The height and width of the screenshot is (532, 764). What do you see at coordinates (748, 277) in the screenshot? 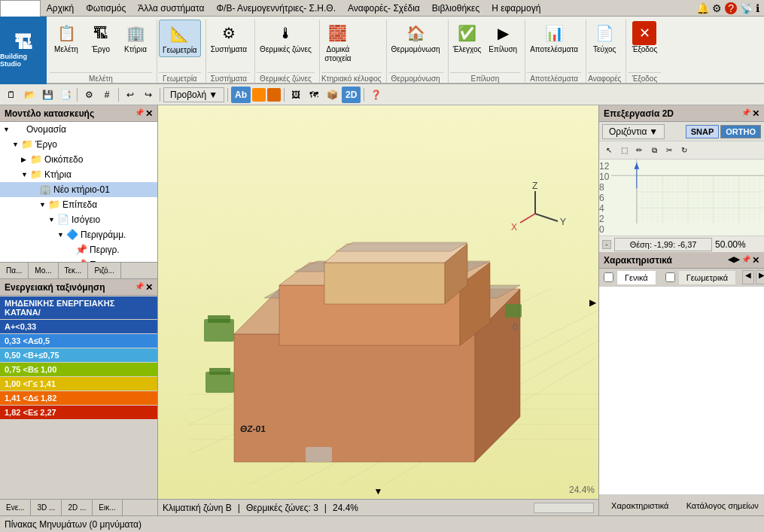
I see `char-arrow-left: ◀` at bounding box center [748, 277].